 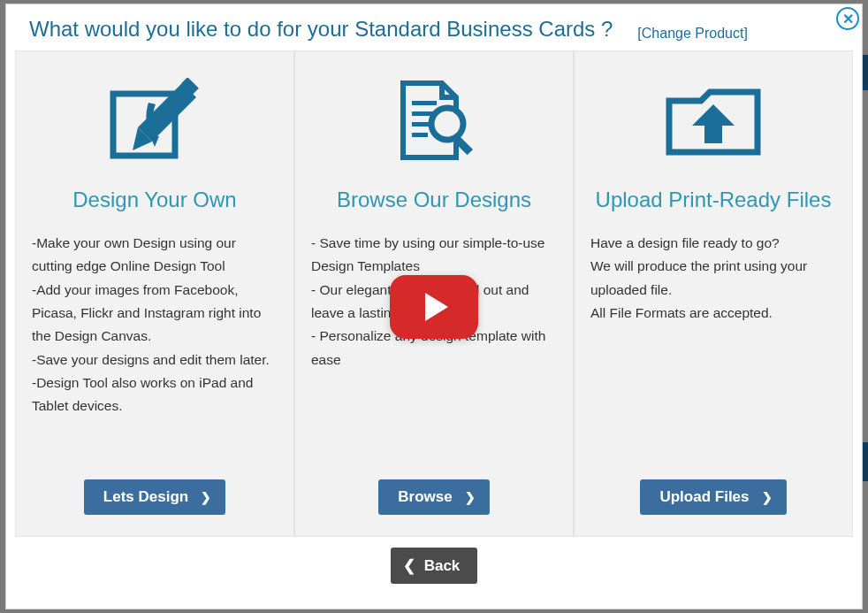 I want to click on button-label: Browse, so click(x=424, y=497).